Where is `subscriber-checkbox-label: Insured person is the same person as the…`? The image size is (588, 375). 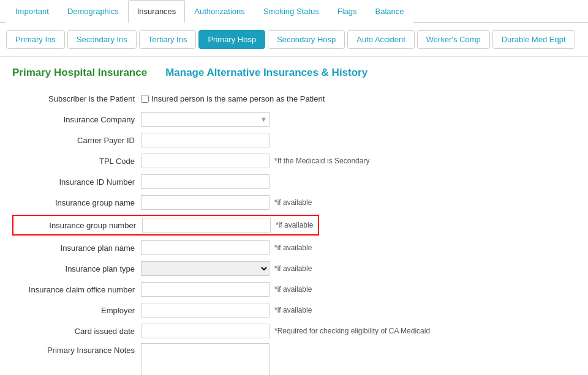
subscriber-checkbox-label: Insured person is the same person as the… is located at coordinates (238, 99).